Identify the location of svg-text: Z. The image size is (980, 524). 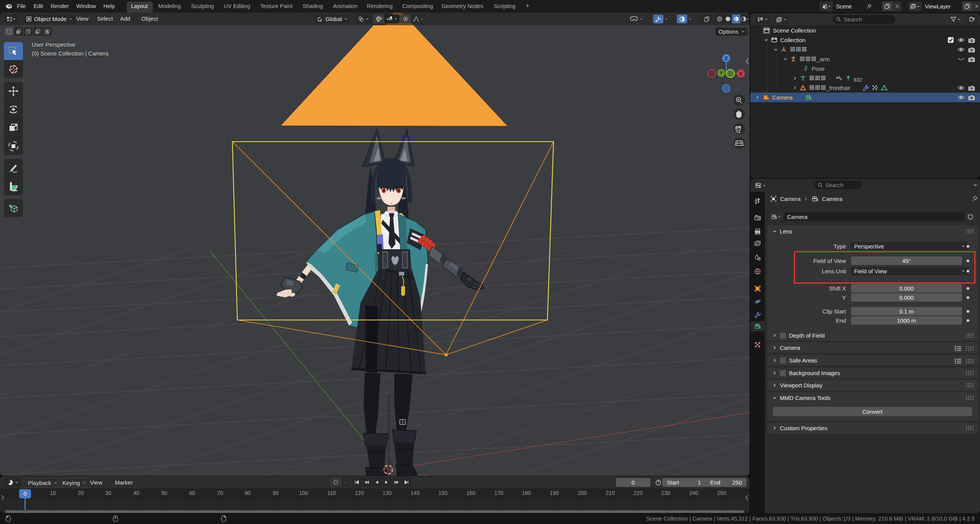
(726, 59).